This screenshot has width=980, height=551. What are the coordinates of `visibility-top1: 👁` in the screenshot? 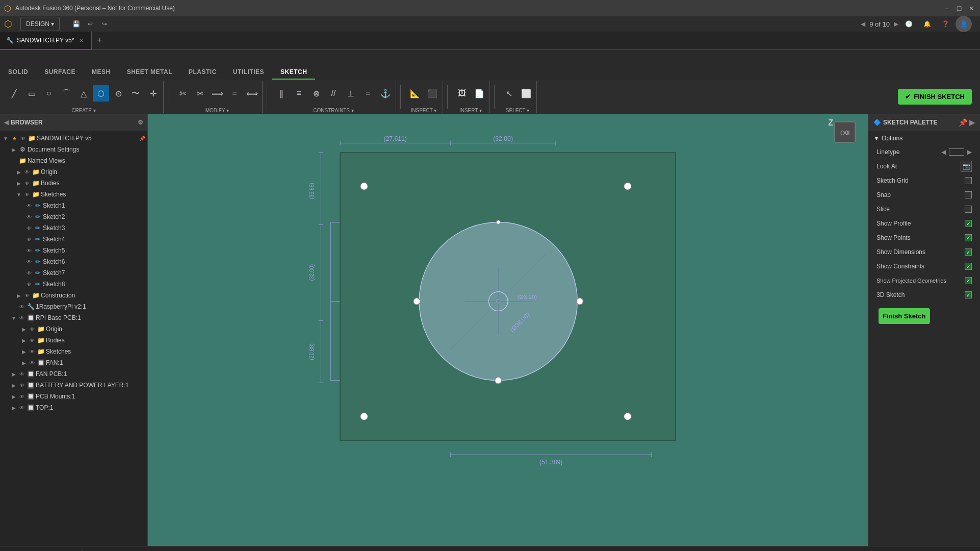 It's located at (22, 408).